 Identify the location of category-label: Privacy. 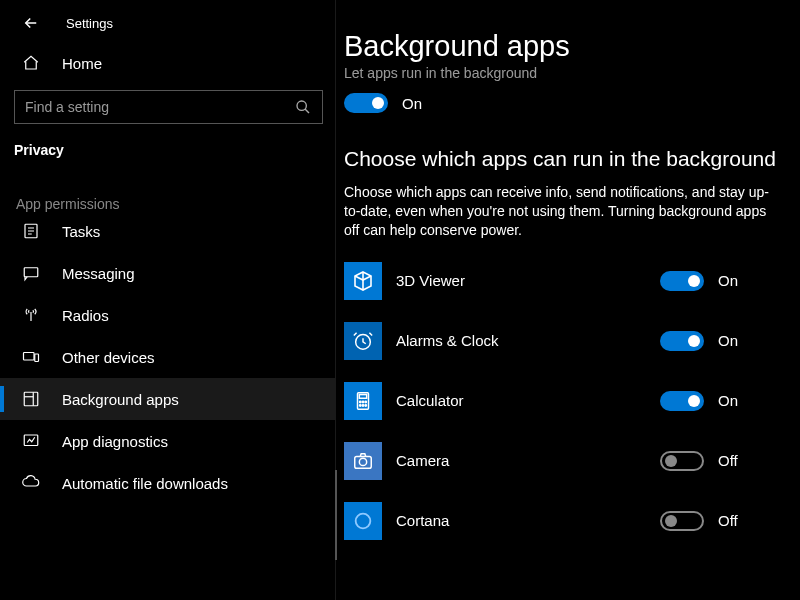
(168, 145).